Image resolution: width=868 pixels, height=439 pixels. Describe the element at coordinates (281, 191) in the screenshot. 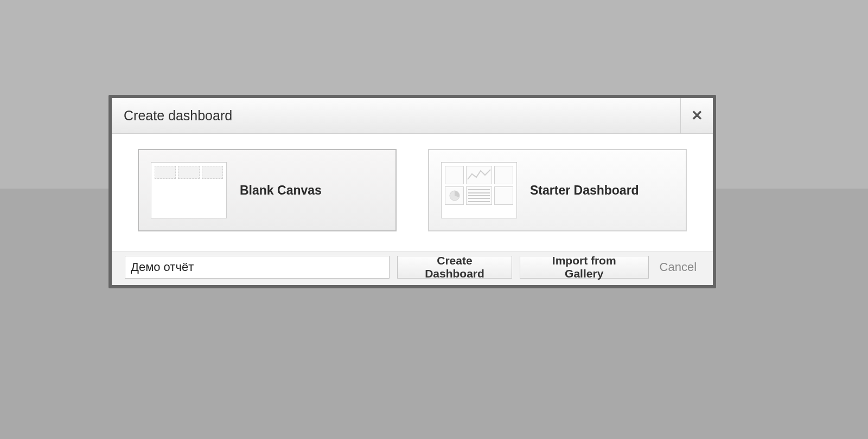

I see `option-blank-canvas-label: Blank Canvas` at that location.